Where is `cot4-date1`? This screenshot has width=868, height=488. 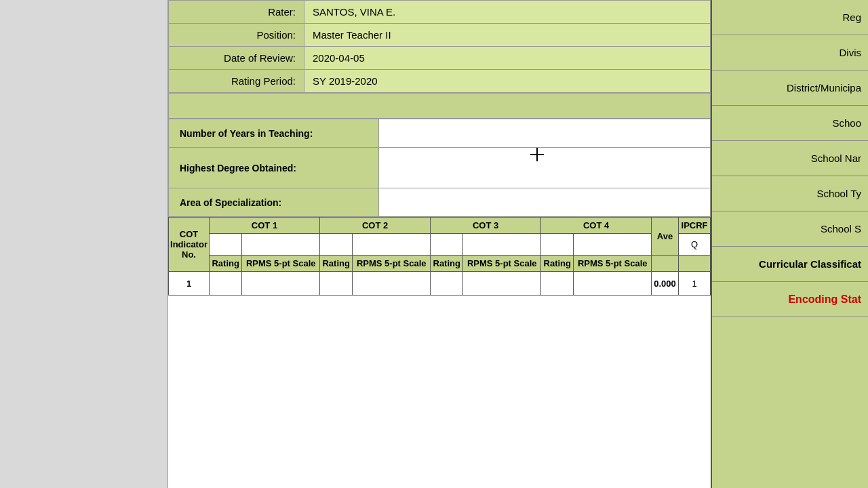 cot4-date1 is located at coordinates (557, 245).